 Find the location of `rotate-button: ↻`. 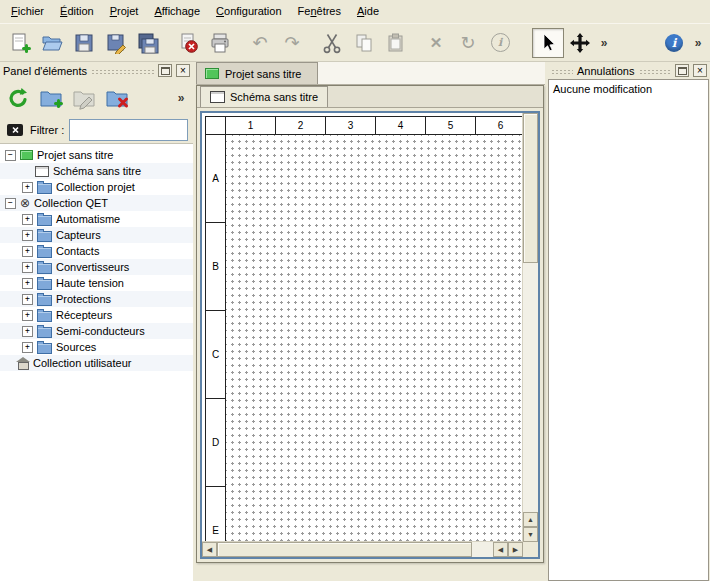

rotate-button: ↻ is located at coordinates (468, 43).